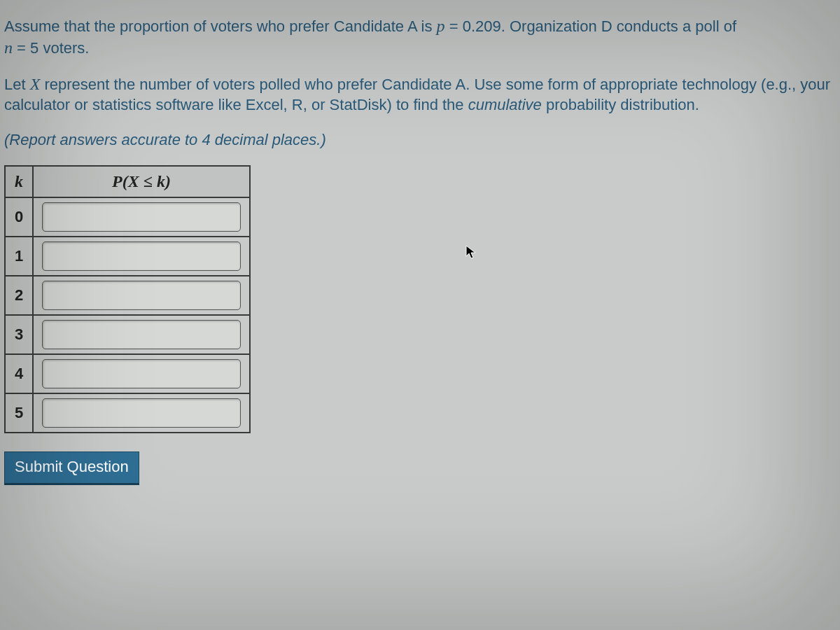 The image size is (840, 630). I want to click on table-row: 5, so click(127, 413).